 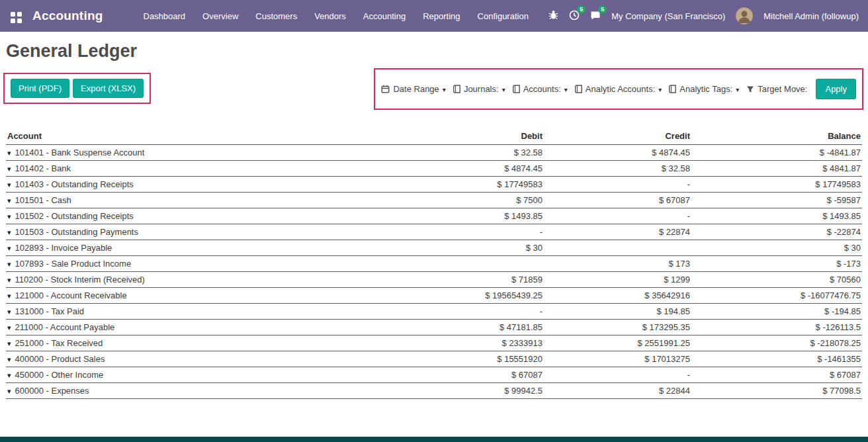 What do you see at coordinates (80, 279) in the screenshot?
I see `account-name: 110200 - Stock Interim (Received)` at bounding box center [80, 279].